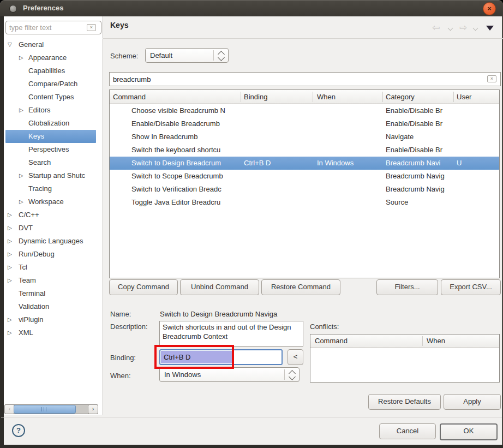 The width and height of the screenshot is (503, 448). What do you see at coordinates (53, 150) in the screenshot?
I see `sidebar-item-perspectives: Perspectives` at bounding box center [53, 150].